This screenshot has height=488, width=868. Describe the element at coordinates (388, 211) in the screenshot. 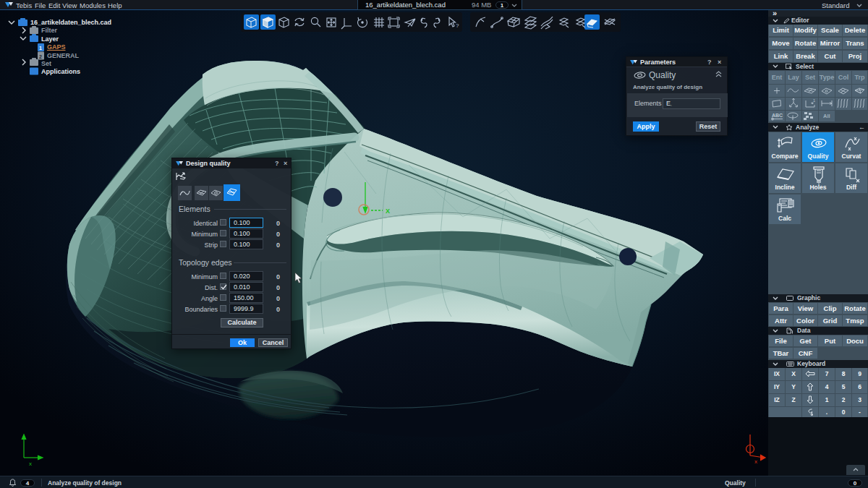

I see `svg-text: X` at that location.